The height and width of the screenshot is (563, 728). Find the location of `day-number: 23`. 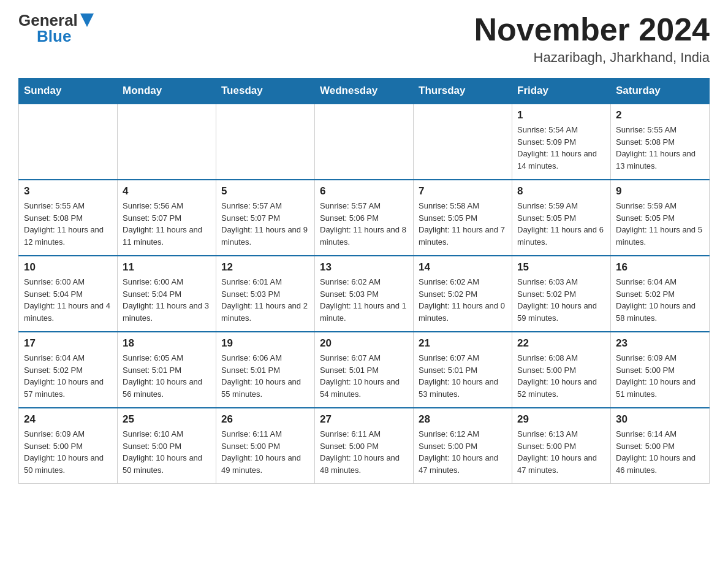

day-number: 23 is located at coordinates (660, 343).